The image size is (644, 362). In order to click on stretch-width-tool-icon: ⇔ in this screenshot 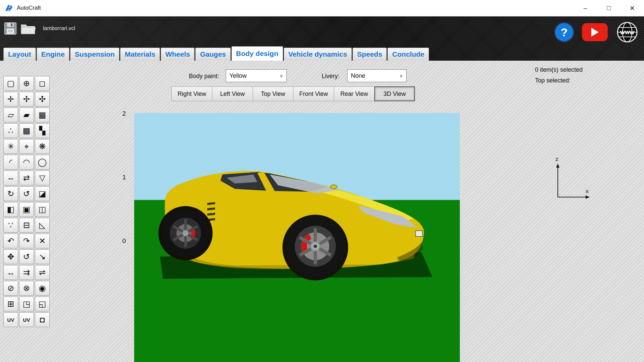, I will do `click(11, 178)`.